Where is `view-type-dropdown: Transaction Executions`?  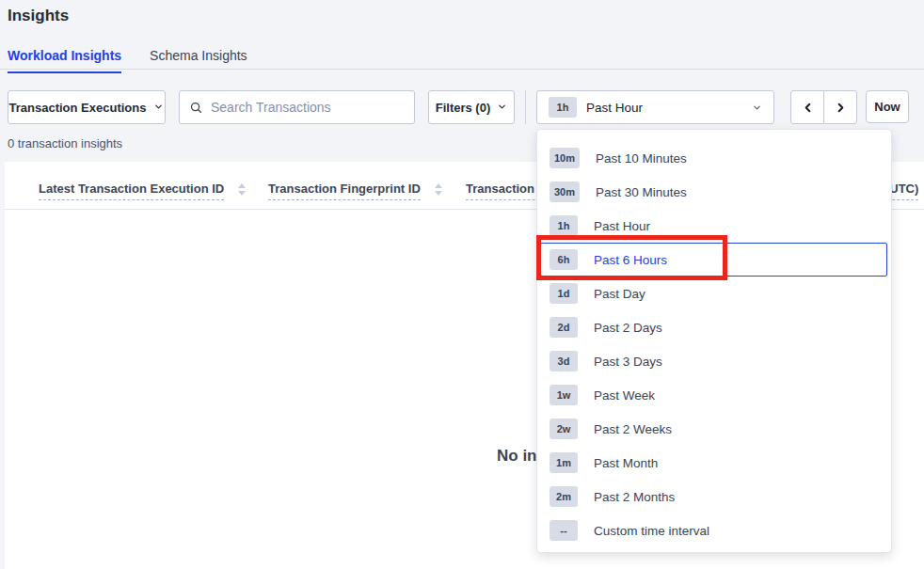 view-type-dropdown: Transaction Executions is located at coordinates (87, 107).